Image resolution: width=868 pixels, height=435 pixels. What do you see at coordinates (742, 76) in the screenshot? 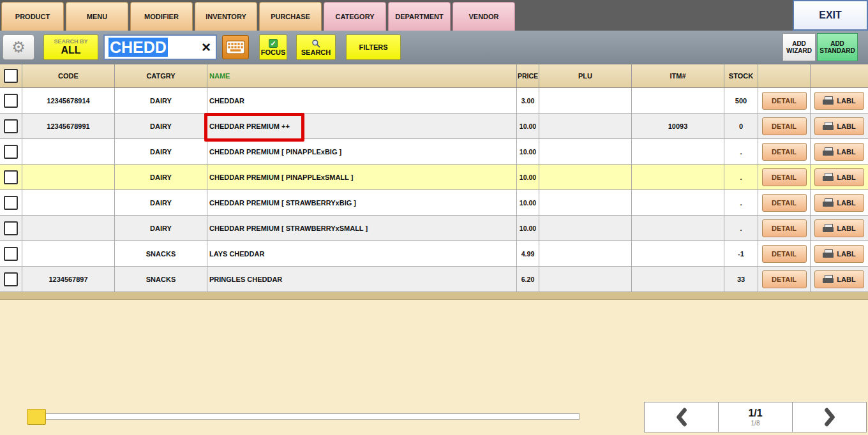
I see `header-stock: STOCK` at bounding box center [742, 76].